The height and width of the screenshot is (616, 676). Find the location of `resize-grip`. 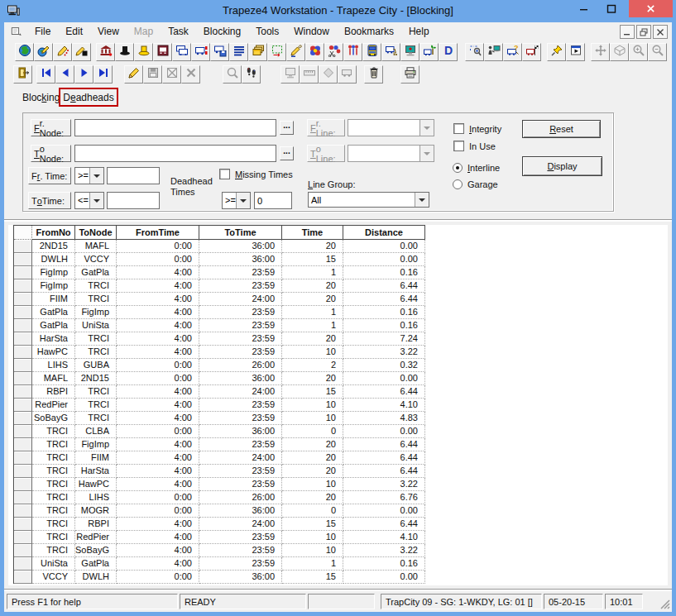

resize-grip is located at coordinates (665, 604).